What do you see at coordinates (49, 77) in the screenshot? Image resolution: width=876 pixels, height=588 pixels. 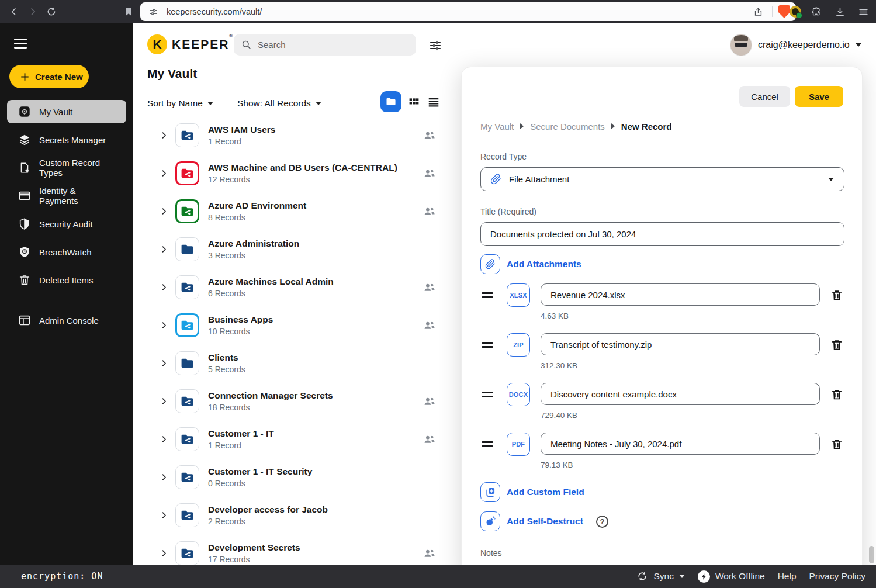 I see `create-new-button: Create New` at bounding box center [49, 77].